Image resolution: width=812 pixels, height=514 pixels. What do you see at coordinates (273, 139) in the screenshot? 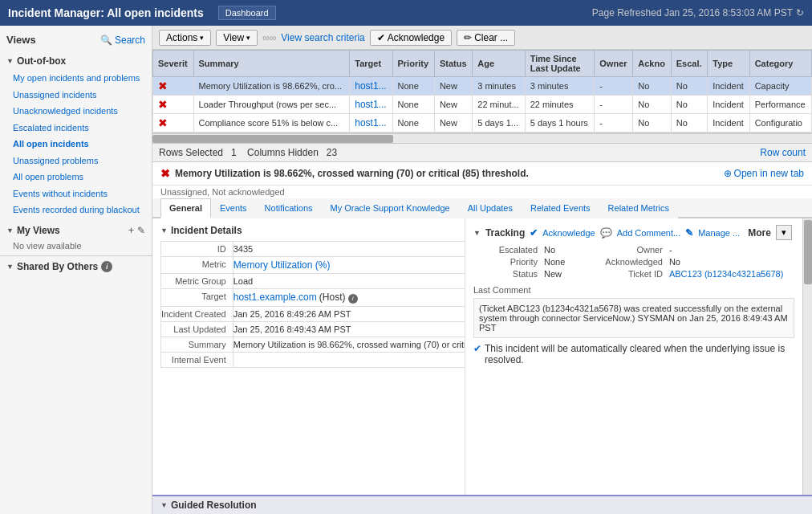
I see `scroll-thumb` at bounding box center [273, 139].